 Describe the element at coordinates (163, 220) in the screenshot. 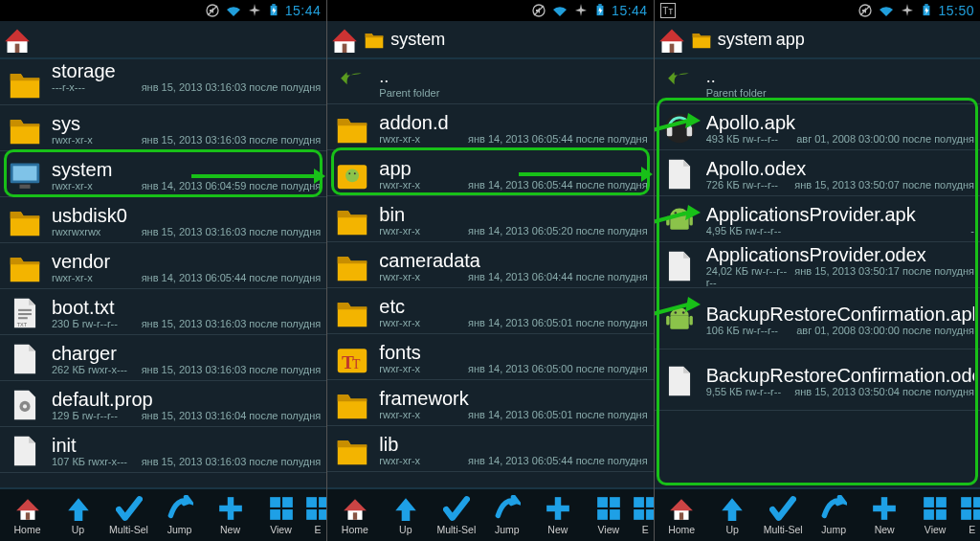

I see `file-row: usbdisk0 rwxrwxrwx янв 15, 2013 03:16:03…` at that location.